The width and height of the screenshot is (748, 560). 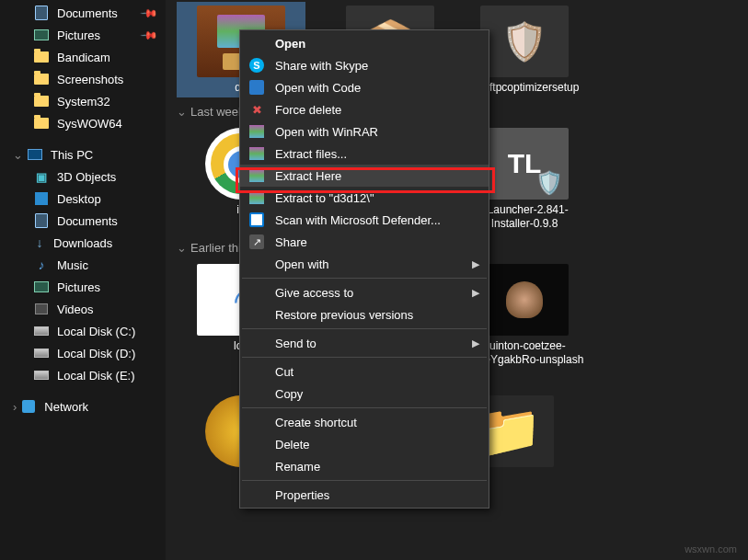 I want to click on nav-system32: System32, so click(x=83, y=101).